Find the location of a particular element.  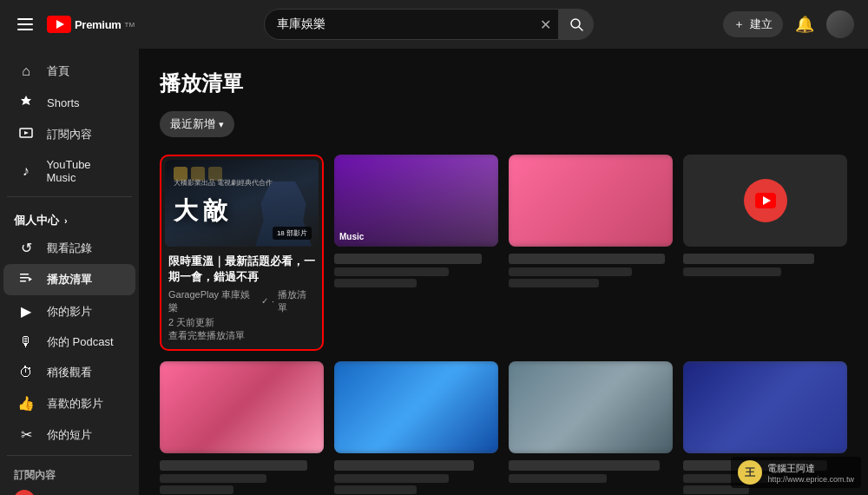

sidebar-ytmusic-label: YouTube Music is located at coordinates (84, 171).